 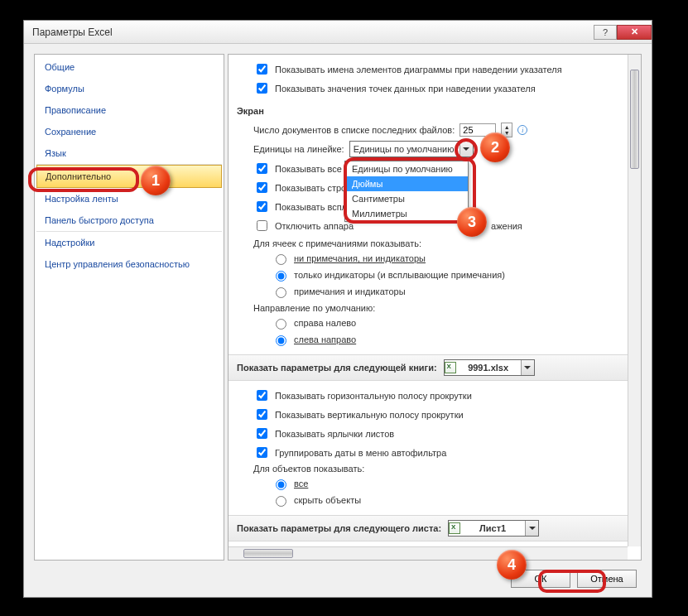 I want to click on radio-comments-both, so click(x=281, y=293).